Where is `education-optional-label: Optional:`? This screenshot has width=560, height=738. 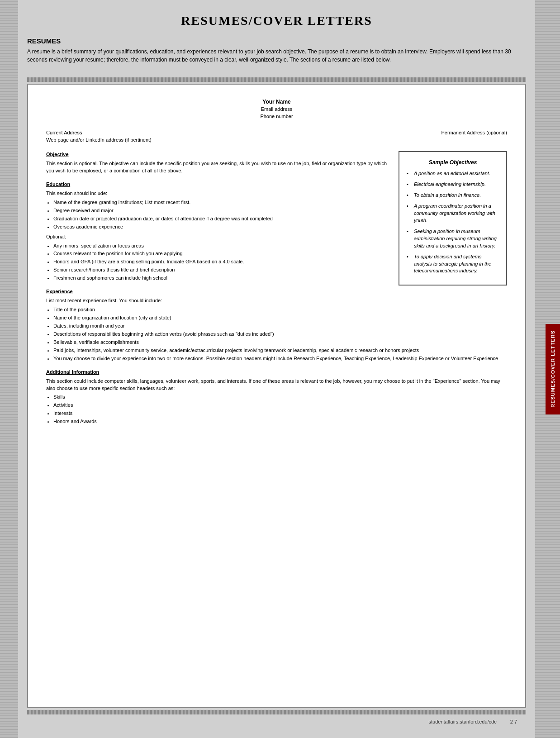
education-optional-label: Optional: is located at coordinates (218, 237).